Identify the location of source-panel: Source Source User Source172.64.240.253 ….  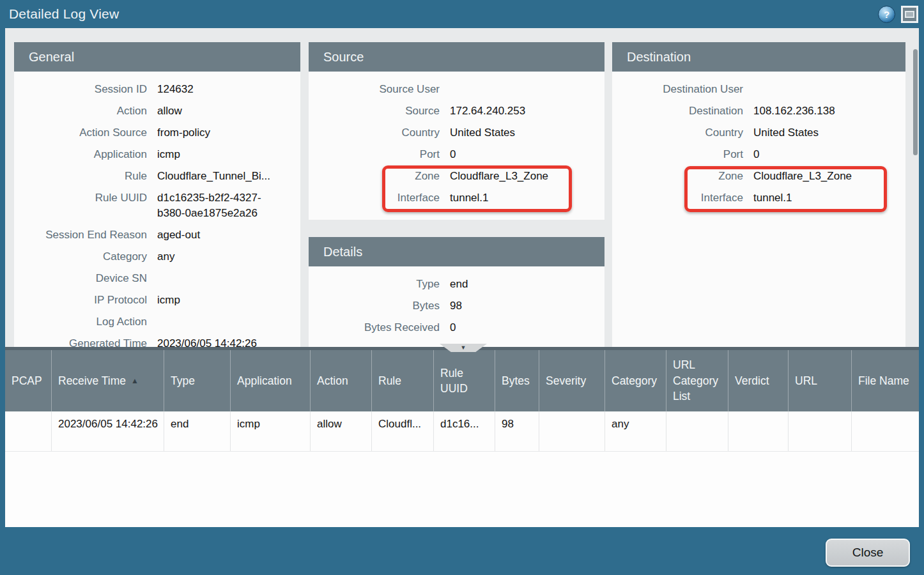
(456, 131).